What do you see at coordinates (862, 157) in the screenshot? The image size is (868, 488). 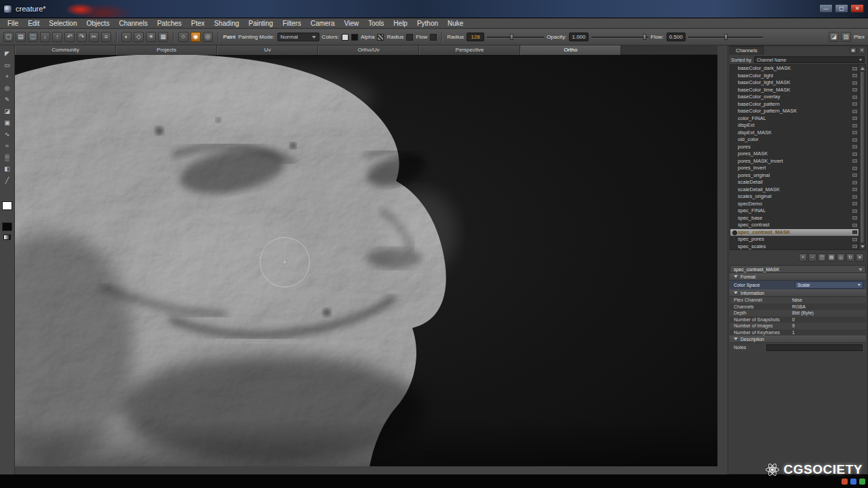 I see `channel-list-scrollbar` at bounding box center [862, 157].